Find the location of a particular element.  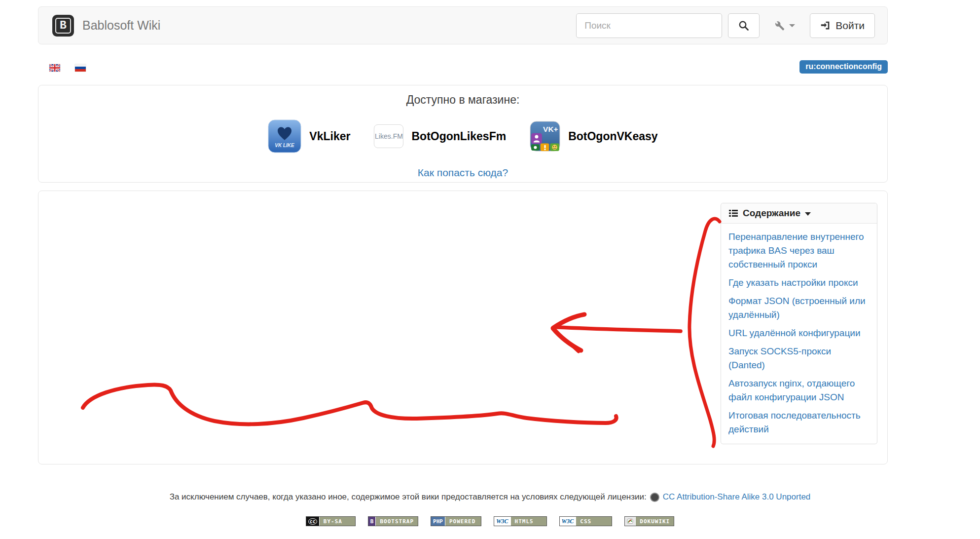

php-badge-icon: PHP is located at coordinates (438, 521).